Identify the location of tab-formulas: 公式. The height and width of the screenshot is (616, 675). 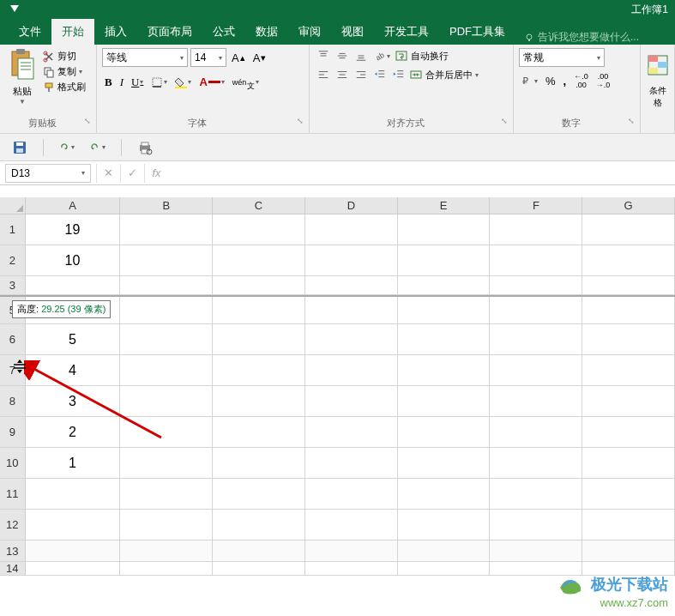
(224, 32).